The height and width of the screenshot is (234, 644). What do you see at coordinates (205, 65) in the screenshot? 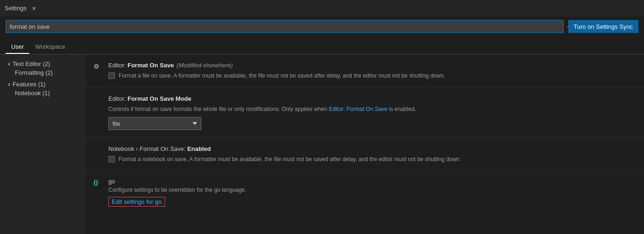
I see `modified-text: (Modified elsewhere)` at bounding box center [205, 65].